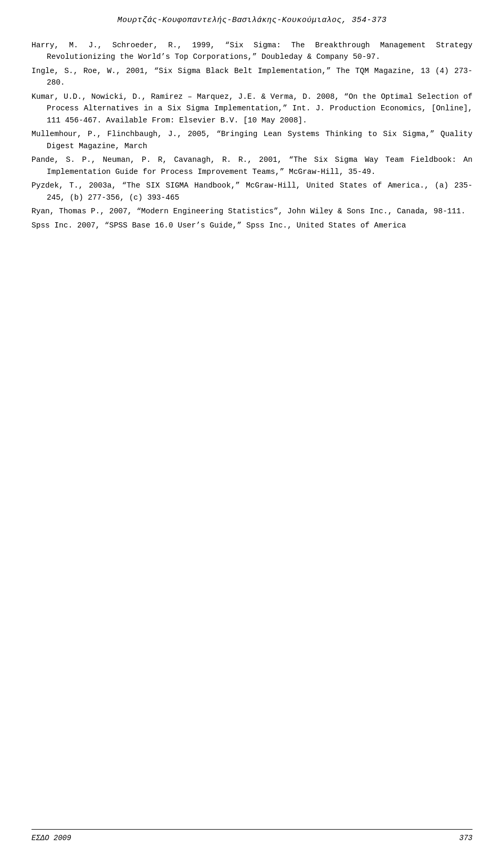 The width and height of the screenshot is (504, 858). What do you see at coordinates (252, 51) in the screenshot?
I see `list-item: Harry, M. J., Schroeder, R., 1999, “Six …` at bounding box center [252, 51].